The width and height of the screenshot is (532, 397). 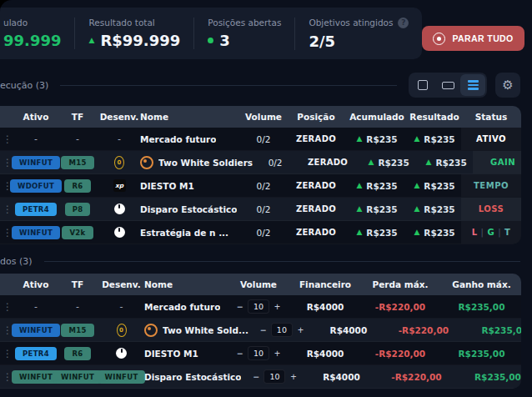 I want to click on stat-result-total-value: ▲ R$99.999, so click(x=134, y=40).